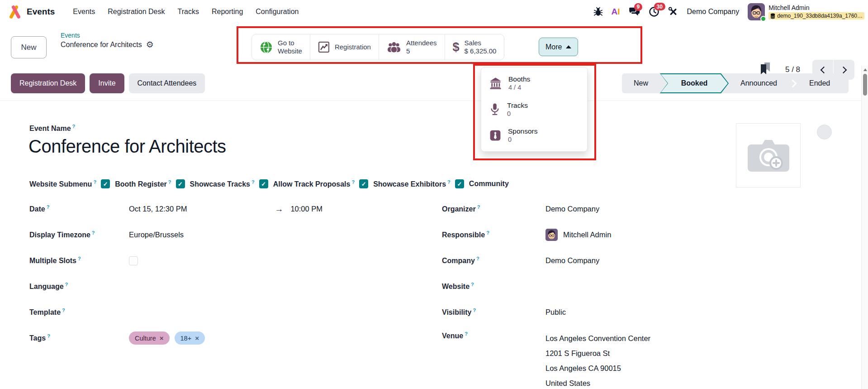  What do you see at coordinates (816, 8) in the screenshot?
I see `user-name: Mitchell Admin` at bounding box center [816, 8].